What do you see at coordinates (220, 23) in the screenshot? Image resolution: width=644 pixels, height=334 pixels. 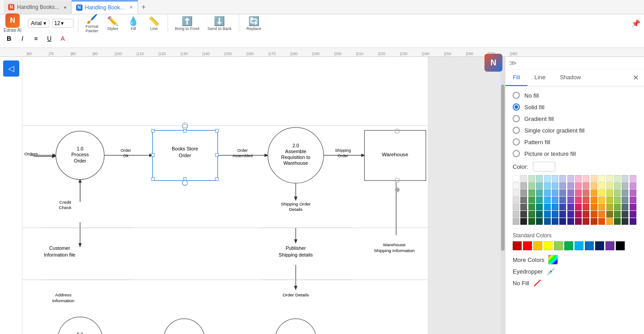 I see `send-to-back-button: ⬇️ Send to Back` at bounding box center [220, 23].